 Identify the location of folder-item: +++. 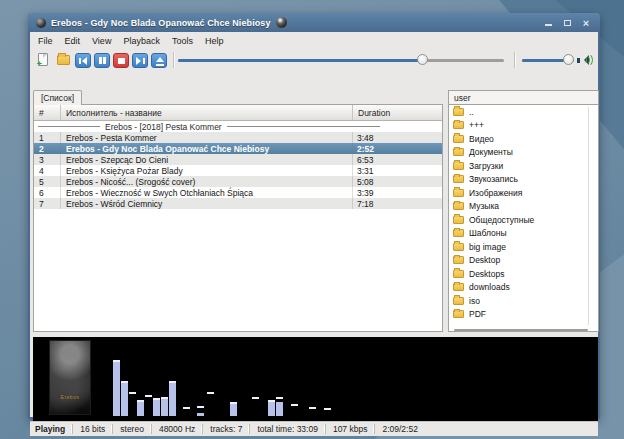
(524, 126).